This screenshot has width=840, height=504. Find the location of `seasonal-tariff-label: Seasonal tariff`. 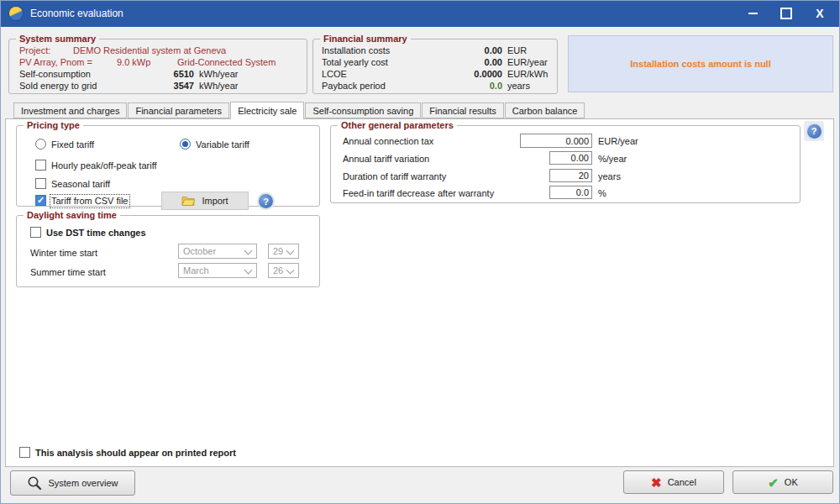

seasonal-tariff-label: Seasonal tariff is located at coordinates (81, 185).